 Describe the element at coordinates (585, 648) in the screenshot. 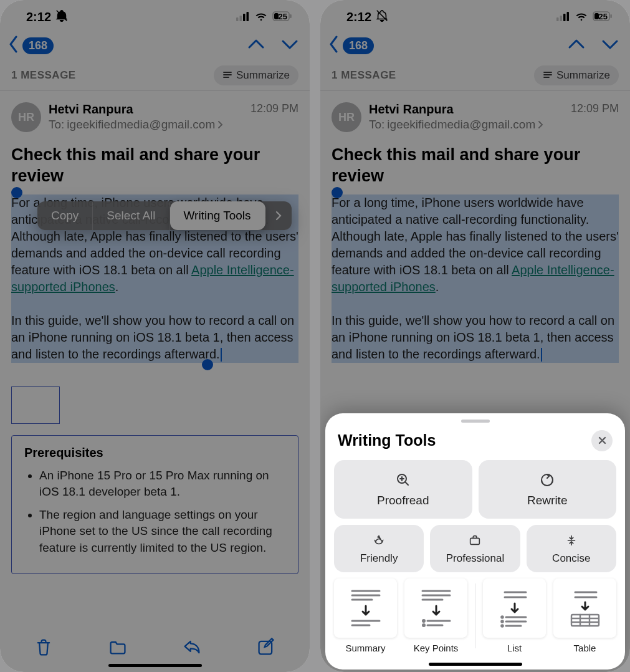

I see `table-label: Table` at that location.